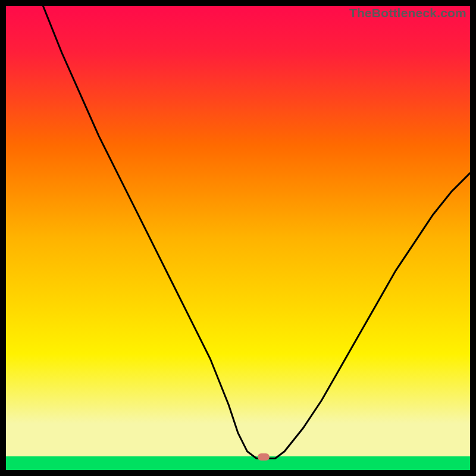  I want to click on watermark-text: TheBottleneck.com, so click(408, 13).